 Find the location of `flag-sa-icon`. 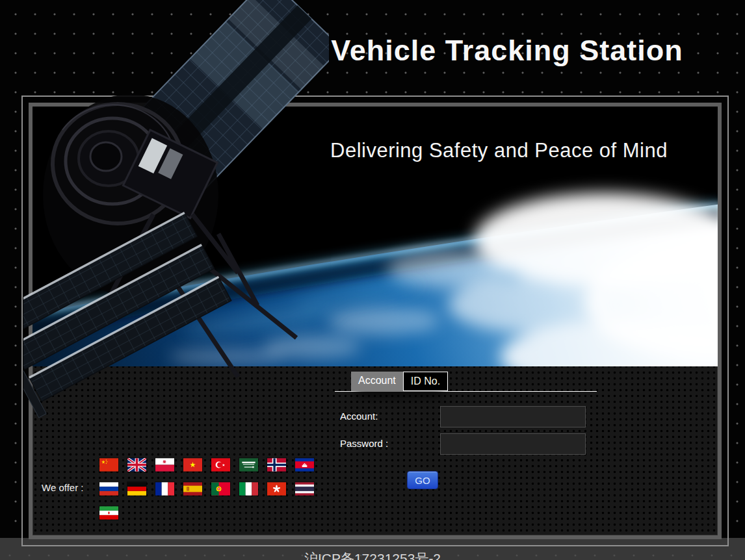

flag-sa-icon is located at coordinates (248, 465).